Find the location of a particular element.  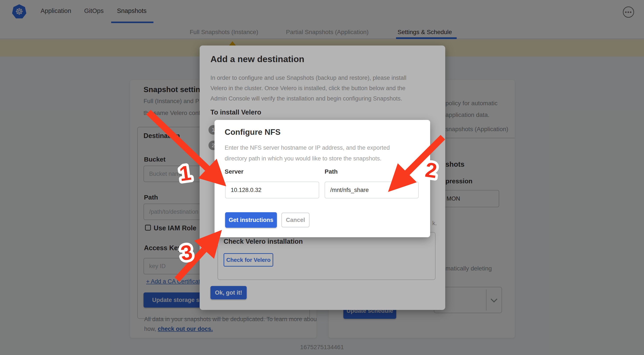

nfs-path-input is located at coordinates (372, 190).